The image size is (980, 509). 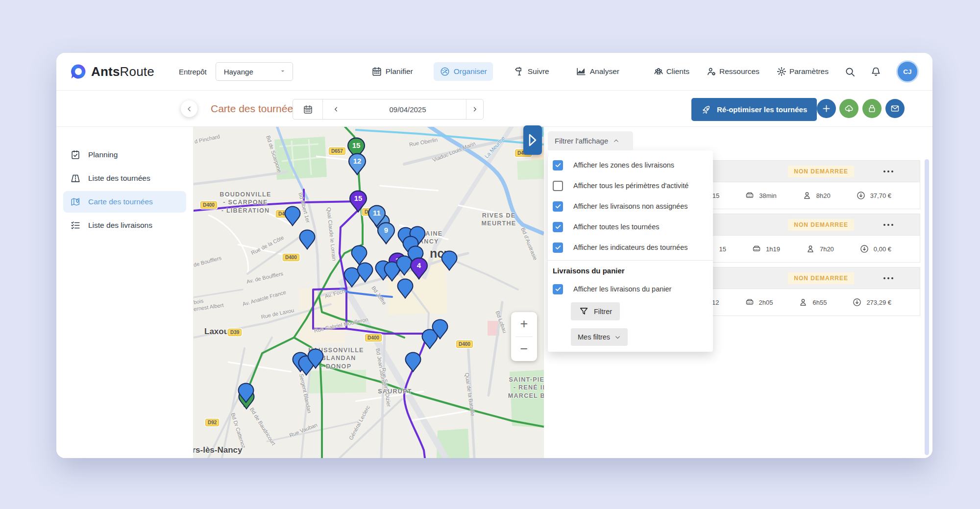 What do you see at coordinates (189, 109) in the screenshot?
I see `back-button` at bounding box center [189, 109].